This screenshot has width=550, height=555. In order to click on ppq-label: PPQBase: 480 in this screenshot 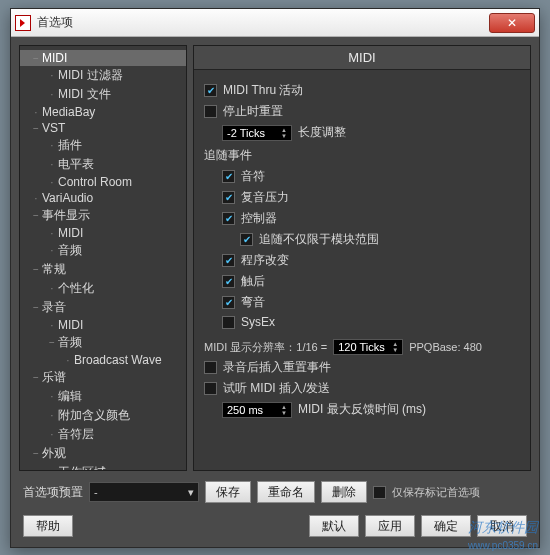, I will do `click(446, 347)`.